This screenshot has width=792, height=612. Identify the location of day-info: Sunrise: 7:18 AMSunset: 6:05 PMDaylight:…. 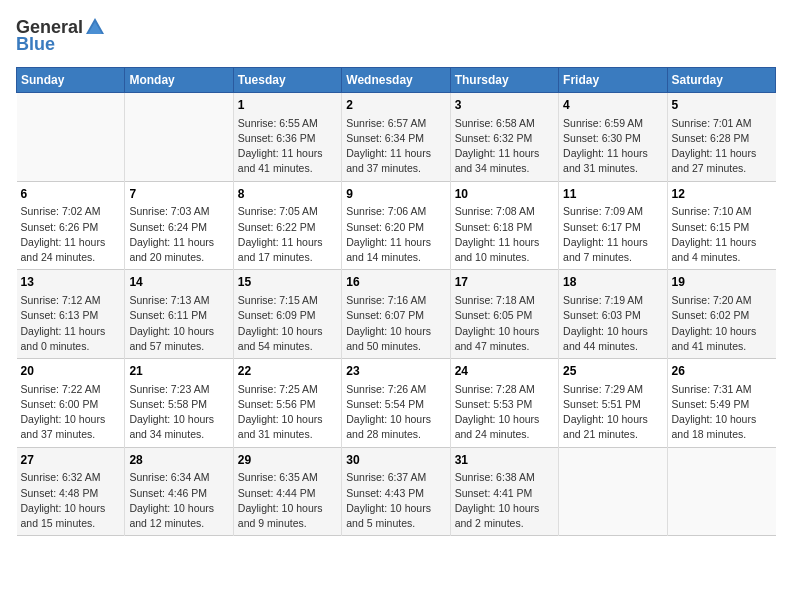
(504, 324).